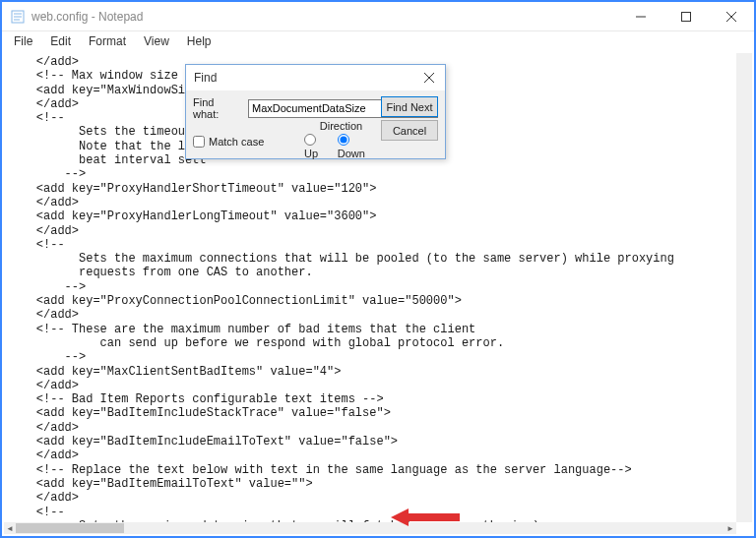  Describe the element at coordinates (378, 17) in the screenshot. I see `title-bar: web.config - Notepad` at that location.